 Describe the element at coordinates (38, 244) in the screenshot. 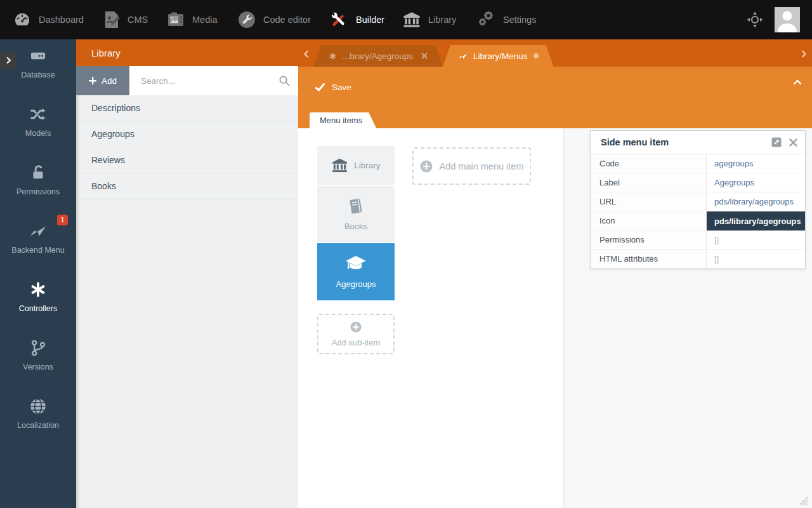

I see `sidebar-item-backend-menu: 1 Backend Menu` at that location.